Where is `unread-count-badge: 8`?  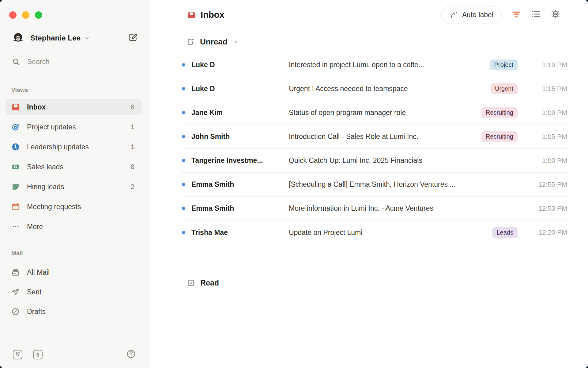
unread-count-badge: 8 is located at coordinates (133, 167).